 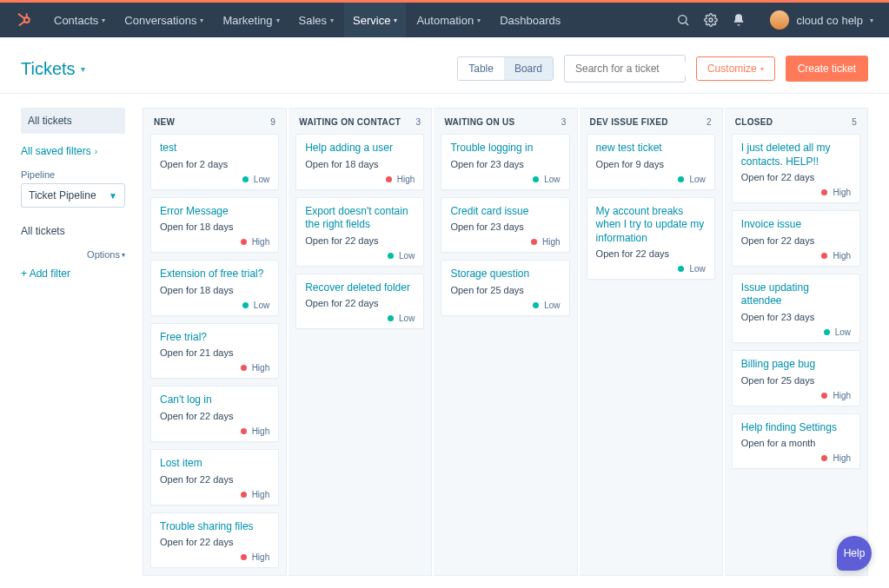 What do you see at coordinates (215, 122) in the screenshot?
I see `column-header: NEW9` at bounding box center [215, 122].